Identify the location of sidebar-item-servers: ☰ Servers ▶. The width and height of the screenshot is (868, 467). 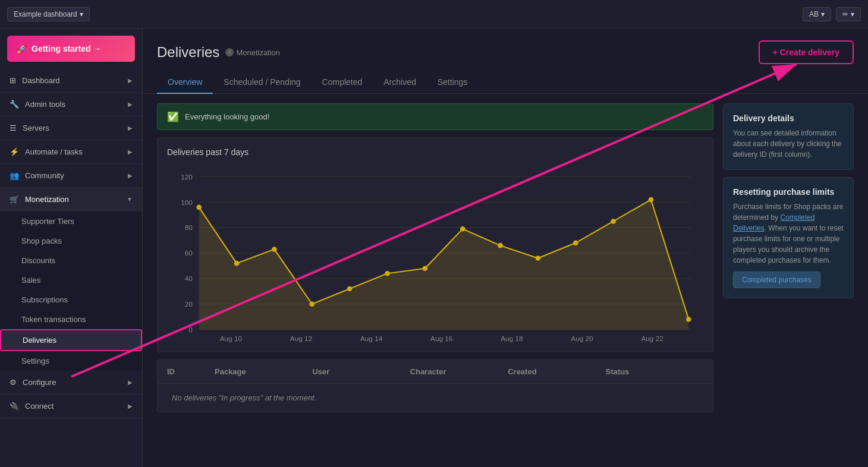
(71, 128).